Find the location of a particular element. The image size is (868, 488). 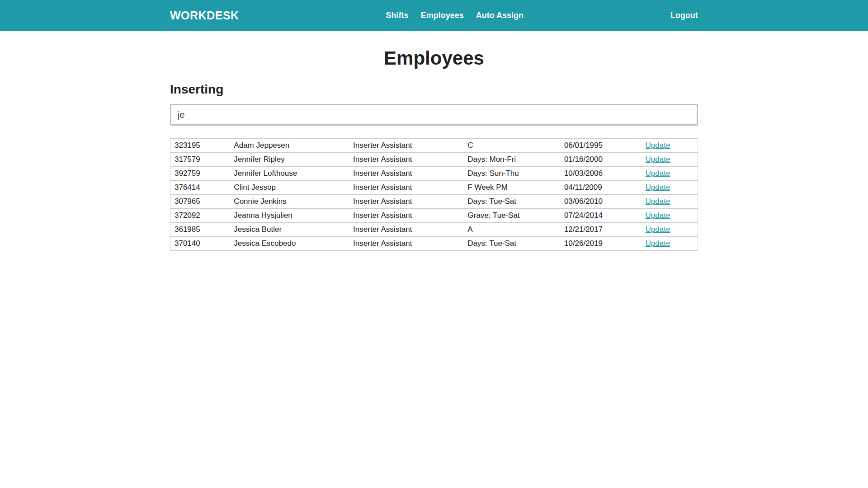

cell-employee-id: 361985 is located at coordinates (200, 230).